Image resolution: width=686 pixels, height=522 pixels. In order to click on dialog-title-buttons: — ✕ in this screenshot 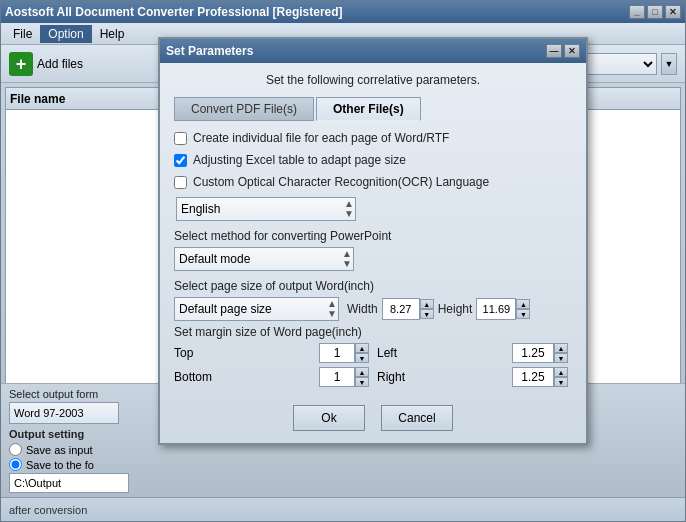, I will do `click(563, 51)`.